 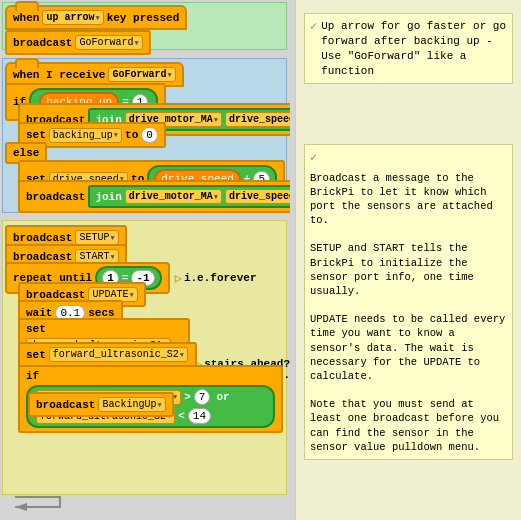 What do you see at coordinates (132, 404) in the screenshot?
I see `broadcast-backingup-value: BackingUp` at bounding box center [132, 404].